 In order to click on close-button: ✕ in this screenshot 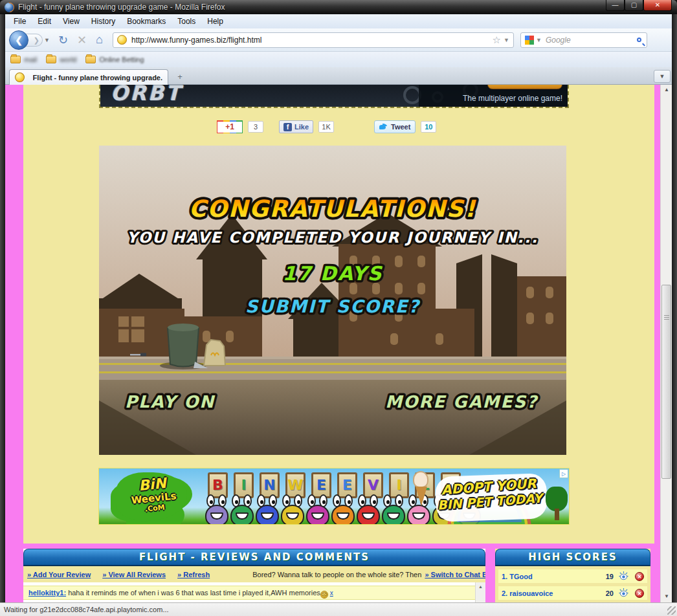, I will do `click(658, 5)`.